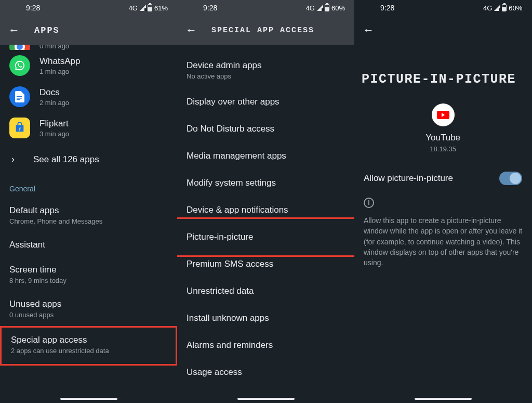  I want to click on app-row-docs: Docs 2 min ago, so click(88, 97).